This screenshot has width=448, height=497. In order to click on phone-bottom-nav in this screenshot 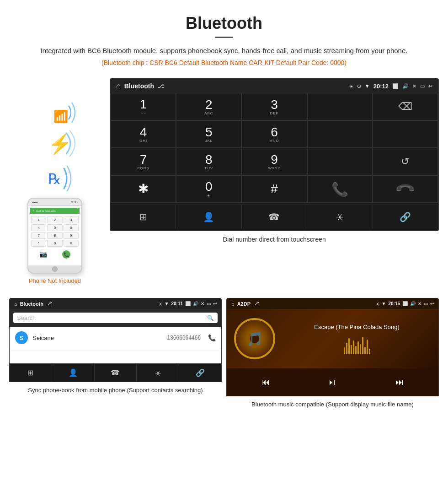, I will do `click(55, 269)`.